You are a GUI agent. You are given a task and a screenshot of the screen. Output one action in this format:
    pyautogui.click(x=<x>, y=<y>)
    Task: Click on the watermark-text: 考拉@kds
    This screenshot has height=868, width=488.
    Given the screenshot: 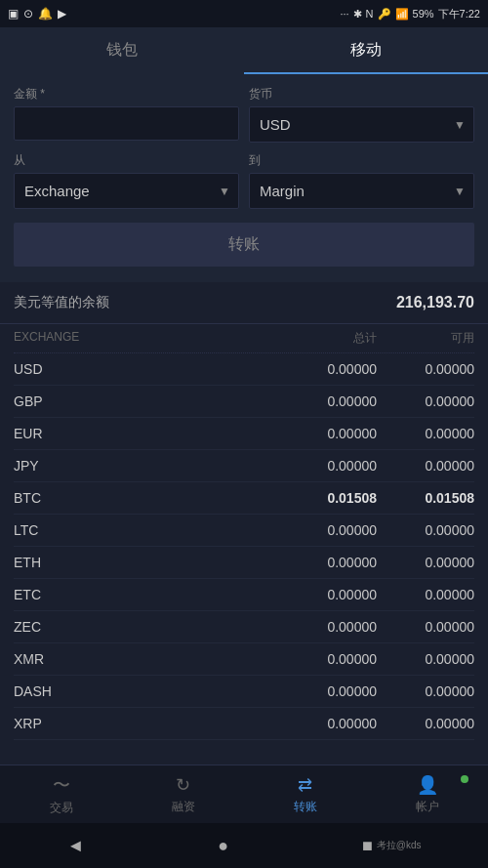 What is the action you would take?
    pyautogui.click(x=399, y=846)
    